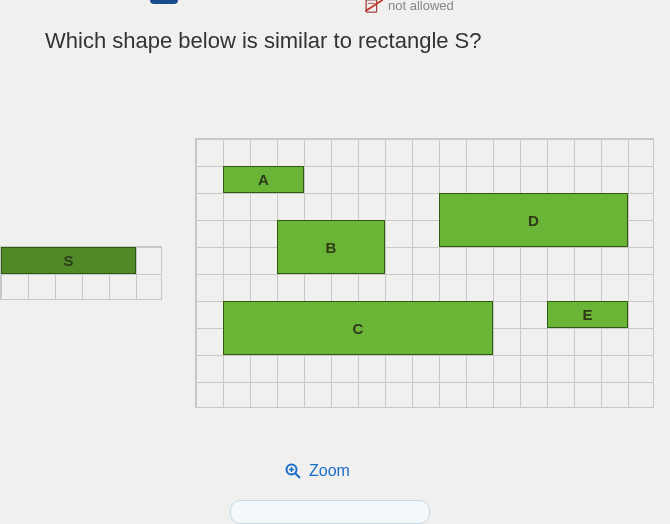 This screenshot has height=524, width=670. Describe the element at coordinates (358, 328) in the screenshot. I see `shape-c: C` at that location.